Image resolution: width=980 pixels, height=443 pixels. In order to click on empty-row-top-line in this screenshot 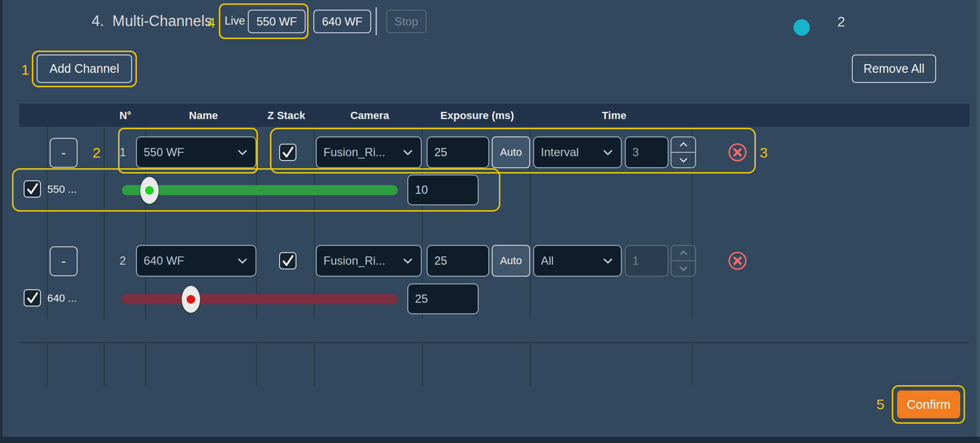, I will do `click(495, 343)`.